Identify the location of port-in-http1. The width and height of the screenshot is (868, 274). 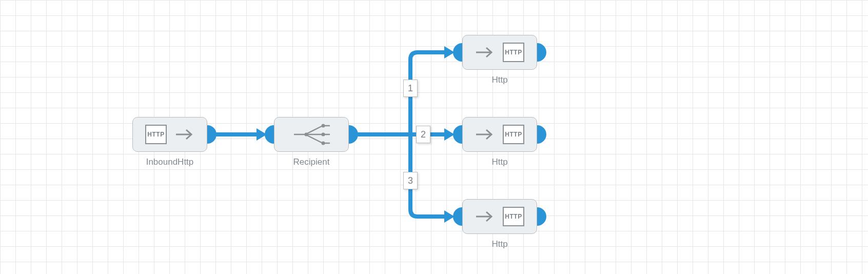
(458, 52).